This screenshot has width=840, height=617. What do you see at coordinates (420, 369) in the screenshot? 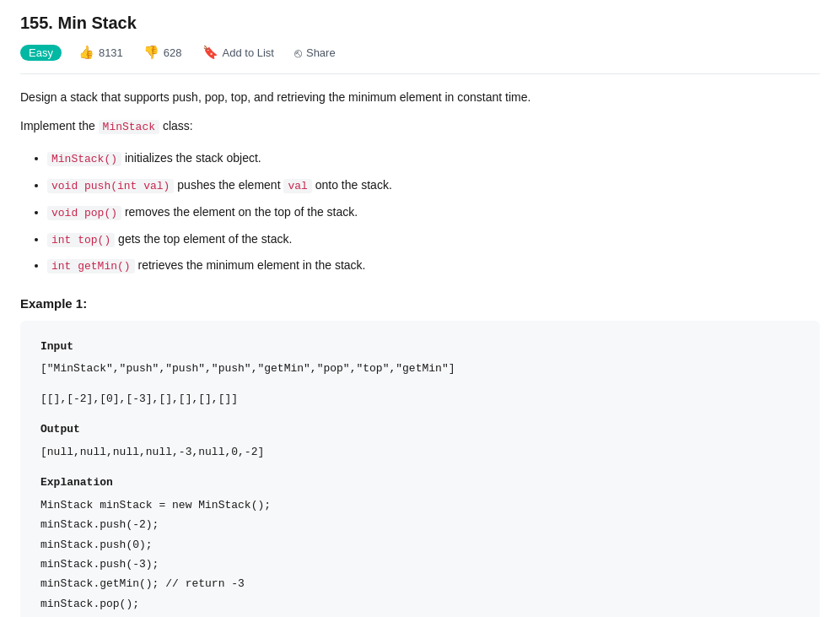
I see `input-line1: ["MinStack","push","push","push","getMin…` at bounding box center [420, 369].